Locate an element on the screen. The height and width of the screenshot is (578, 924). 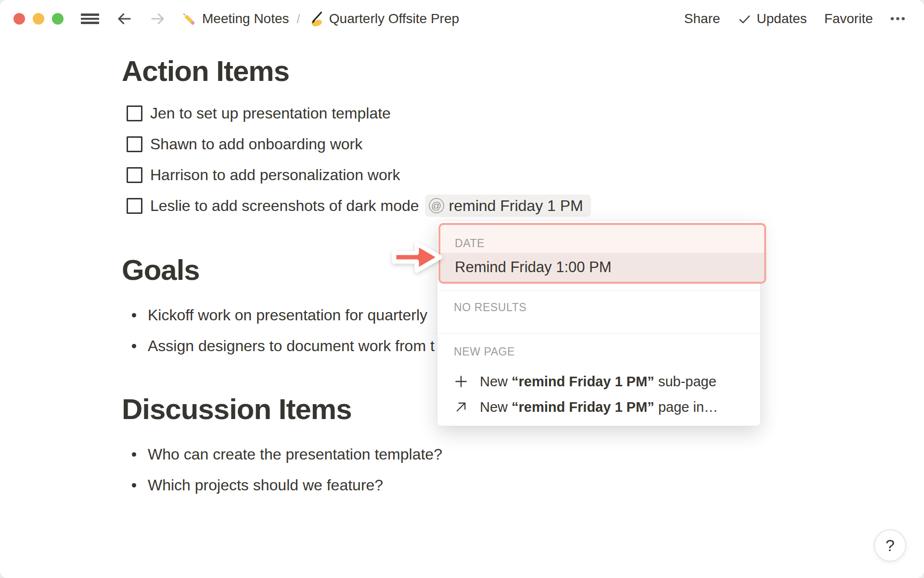
breadcrumb-label: Meeting Notes is located at coordinates (245, 19).